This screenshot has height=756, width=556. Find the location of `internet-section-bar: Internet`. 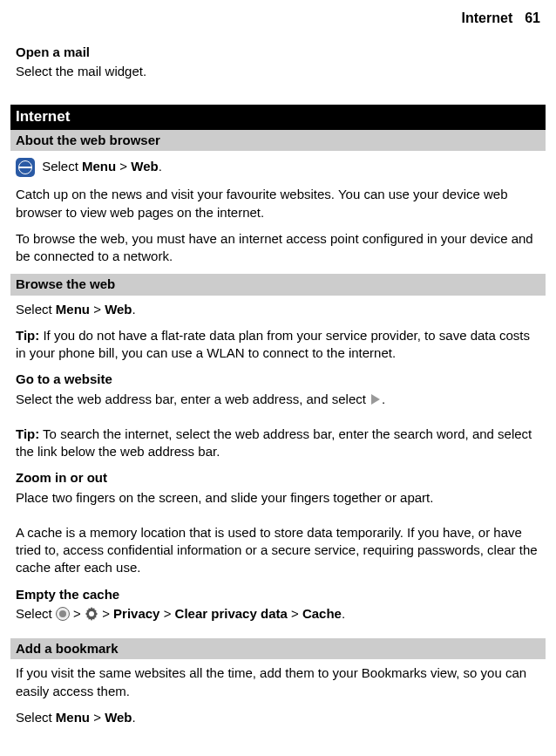

internet-section-bar: Internet is located at coordinates (278, 117).